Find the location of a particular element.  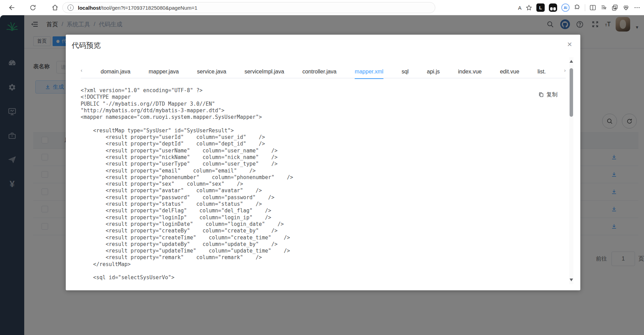

tab-service-java: service.java is located at coordinates (211, 74).